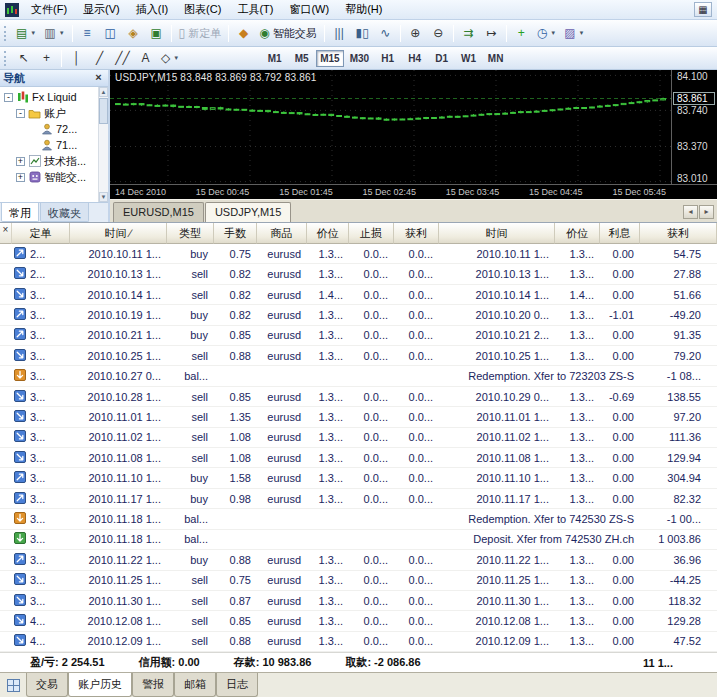 The height and width of the screenshot is (697, 717). I want to click on new-chart-button: ▤▼, so click(26, 34).